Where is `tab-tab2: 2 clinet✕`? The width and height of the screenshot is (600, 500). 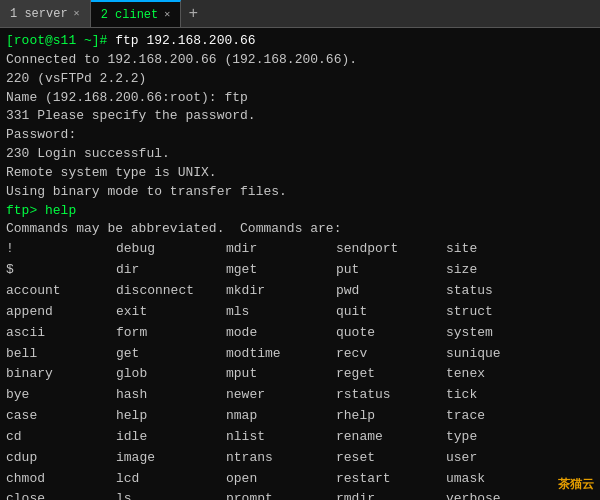
tab-tab2: 2 clinet✕ is located at coordinates (136, 14).